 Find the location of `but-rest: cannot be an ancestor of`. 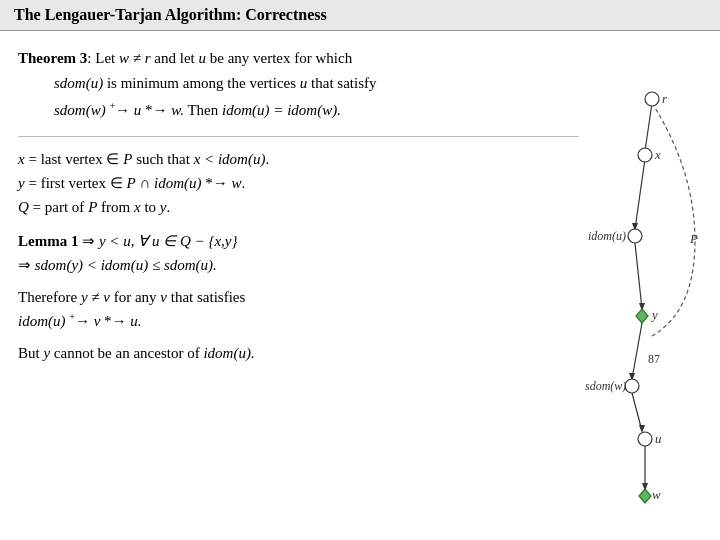

but-rest: cannot be an ancestor of is located at coordinates (129, 353).